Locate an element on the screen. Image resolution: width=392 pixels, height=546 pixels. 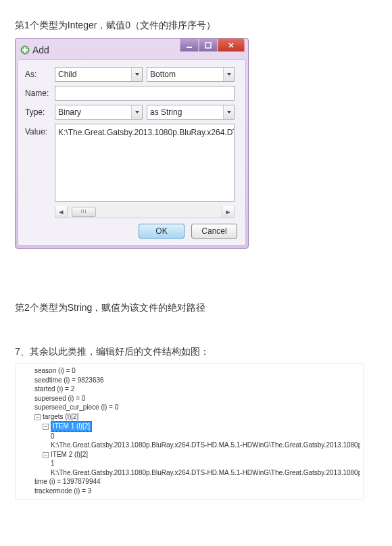
minimize-button is located at coordinates (189, 45).